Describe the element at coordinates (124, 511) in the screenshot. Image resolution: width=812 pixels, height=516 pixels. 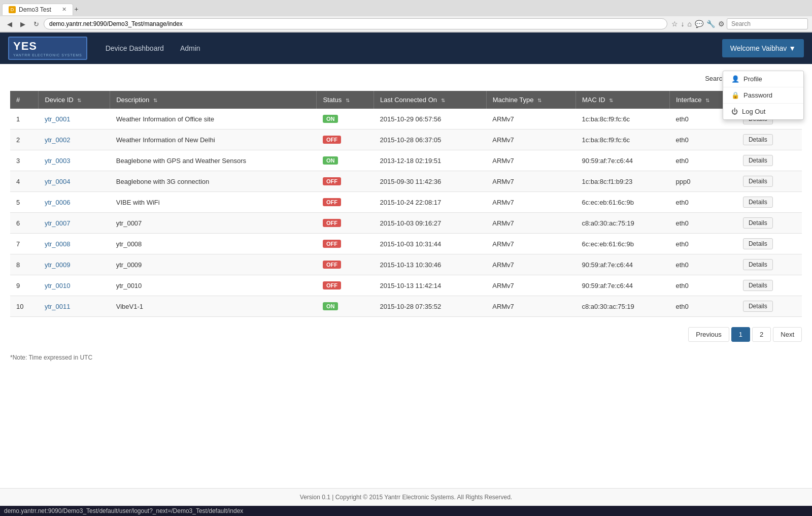
I see `status-bar-url: demo.yantrr.net:9090/Demo3_Test/default/…` at that location.